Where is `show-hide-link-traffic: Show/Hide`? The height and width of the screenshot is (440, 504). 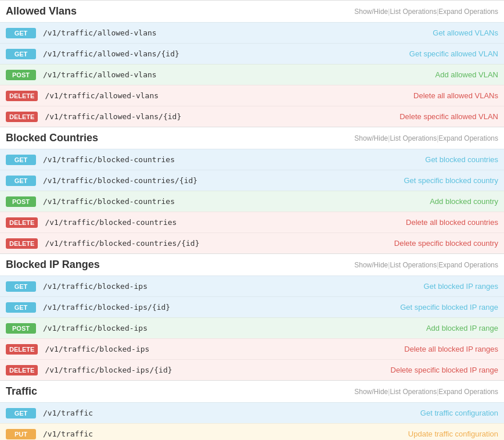
show-hide-link-traffic: Show/Hide is located at coordinates (371, 392).